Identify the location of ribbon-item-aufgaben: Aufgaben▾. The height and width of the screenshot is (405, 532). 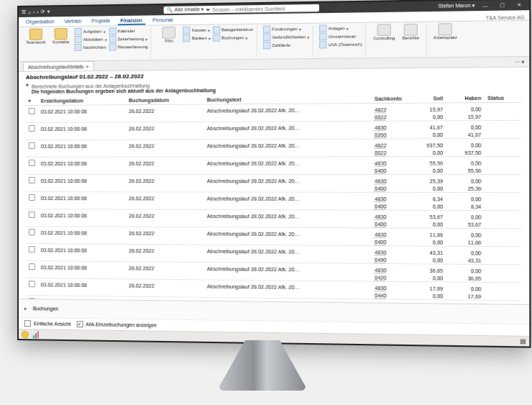
(91, 32).